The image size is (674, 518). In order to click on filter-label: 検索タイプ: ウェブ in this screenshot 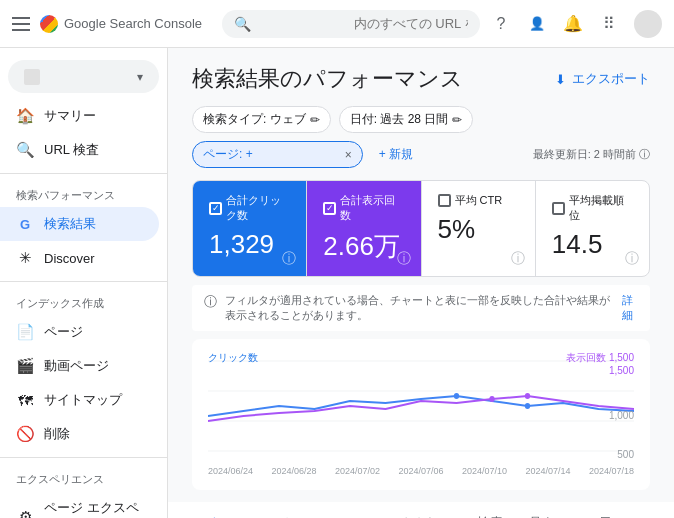, I will do `click(254, 120)`.